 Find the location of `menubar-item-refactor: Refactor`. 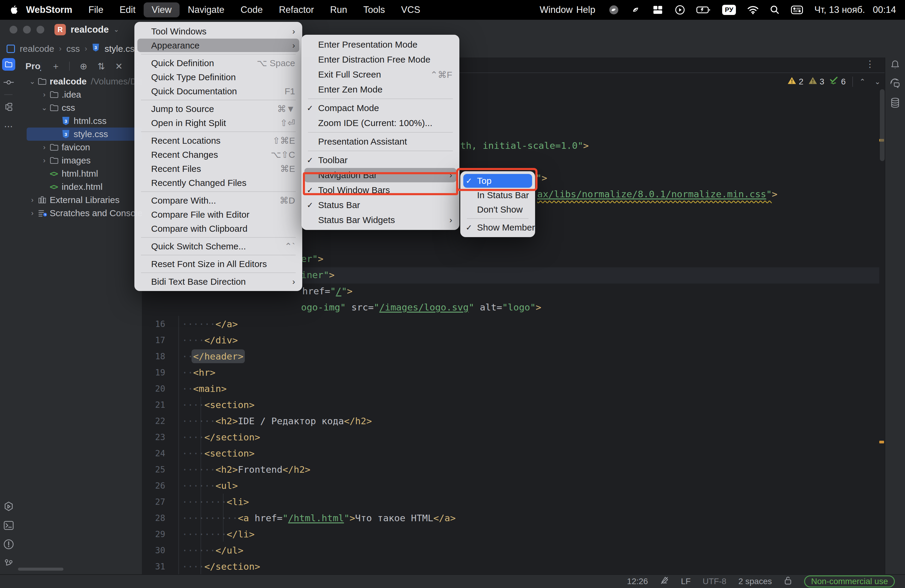

menubar-item-refactor: Refactor is located at coordinates (297, 10).